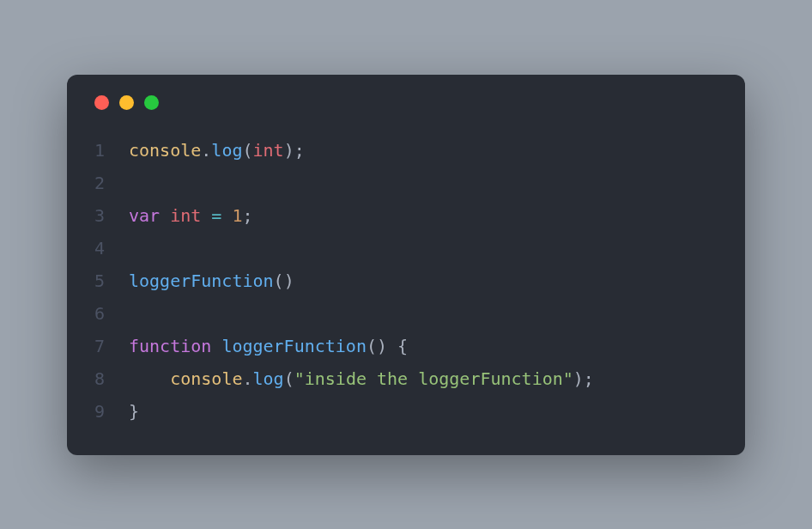 The height and width of the screenshot is (529, 812). Describe the element at coordinates (268, 346) in the screenshot. I see `line-content: function loggerFunction() {` at that location.